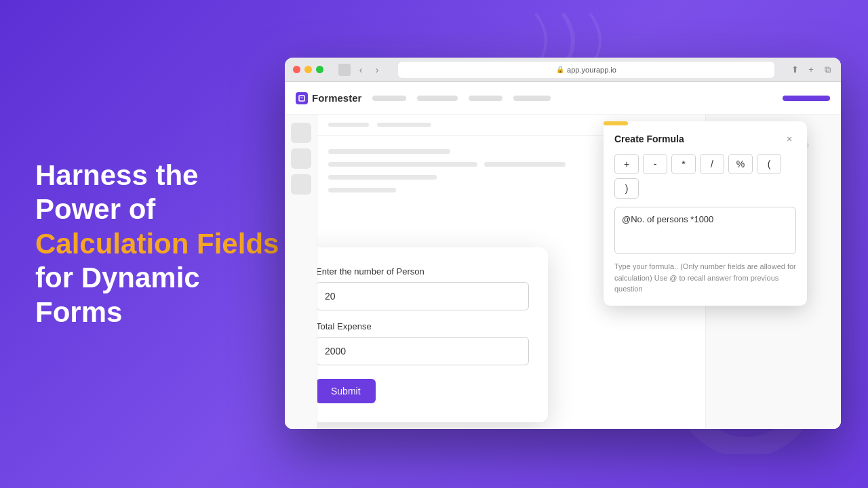 This screenshot has height=488, width=868. I want to click on formula-op-close-paren: ), so click(627, 188).